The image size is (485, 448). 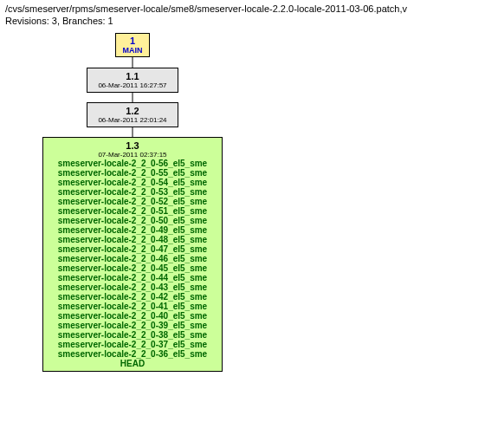 What do you see at coordinates (133, 288) in the screenshot?
I see `revision-tag: smeserver-locale-2_2_0-43_el5_sme` at bounding box center [133, 288].